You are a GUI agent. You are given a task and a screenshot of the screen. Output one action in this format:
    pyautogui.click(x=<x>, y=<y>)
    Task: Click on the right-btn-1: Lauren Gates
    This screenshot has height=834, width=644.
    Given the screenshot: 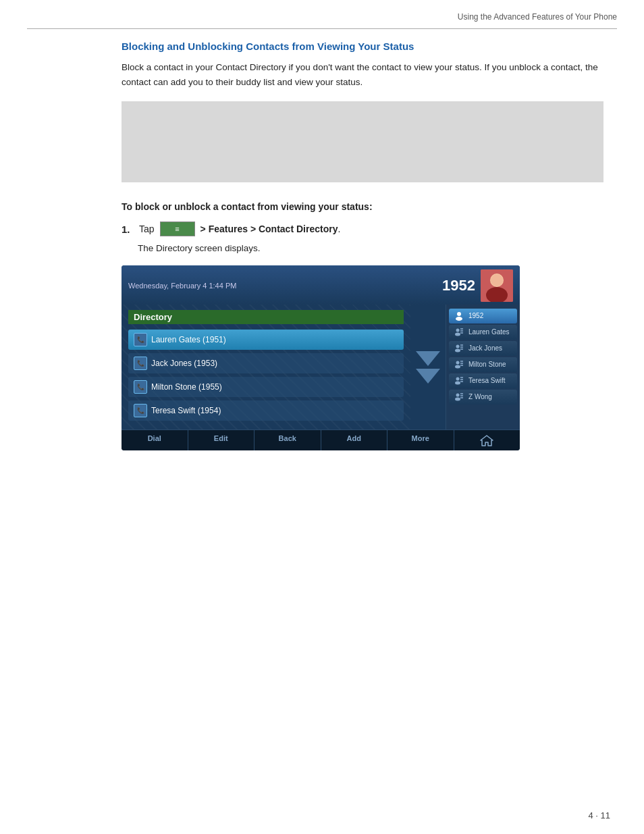 What is the action you would take?
    pyautogui.click(x=483, y=332)
    